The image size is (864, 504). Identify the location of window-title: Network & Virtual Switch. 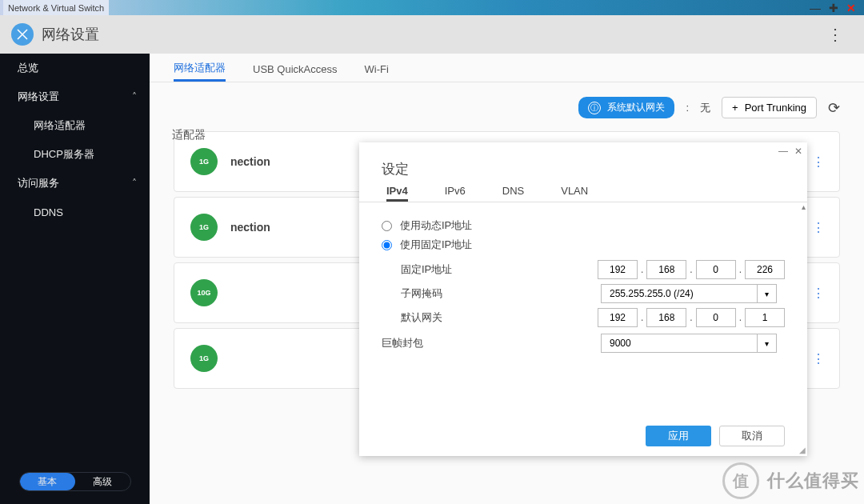
(56, 8).